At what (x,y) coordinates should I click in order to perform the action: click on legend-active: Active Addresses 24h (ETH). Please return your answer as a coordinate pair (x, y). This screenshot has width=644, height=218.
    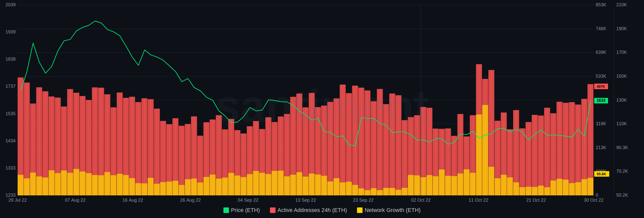
    Looking at the image, I should click on (308, 210).